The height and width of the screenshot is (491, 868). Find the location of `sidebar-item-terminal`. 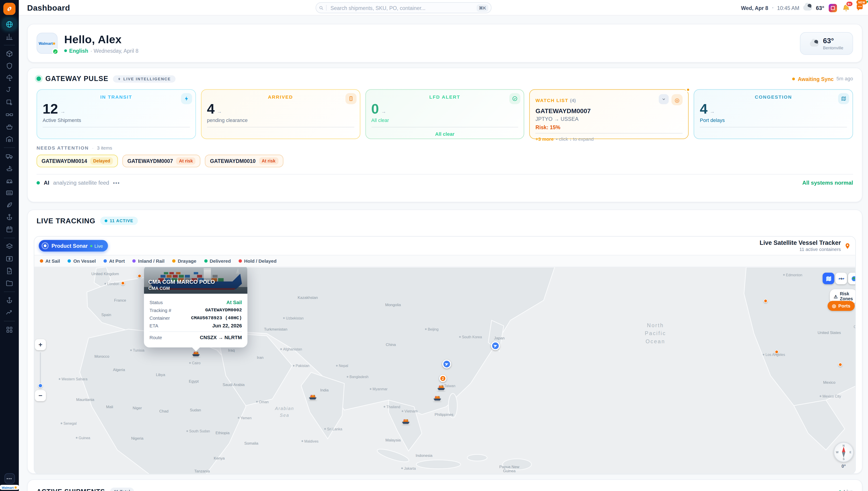

sidebar-item-terminal is located at coordinates (9, 193).